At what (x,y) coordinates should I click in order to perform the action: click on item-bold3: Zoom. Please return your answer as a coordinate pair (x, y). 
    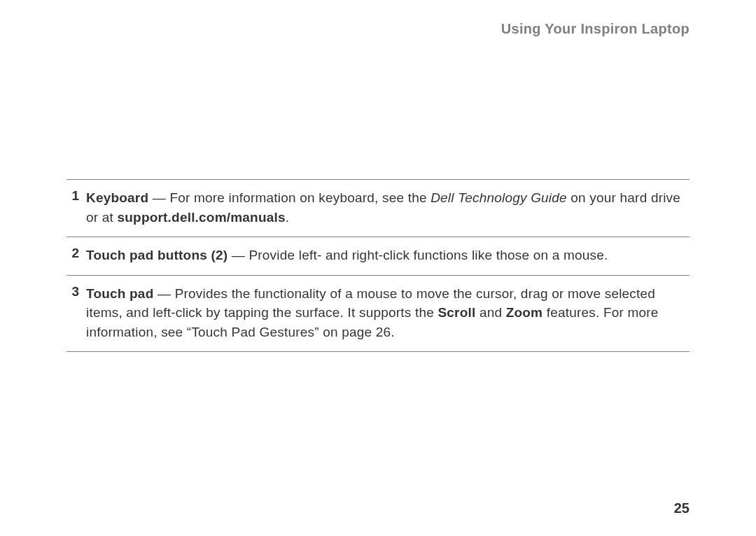
    Looking at the image, I should click on (525, 312).